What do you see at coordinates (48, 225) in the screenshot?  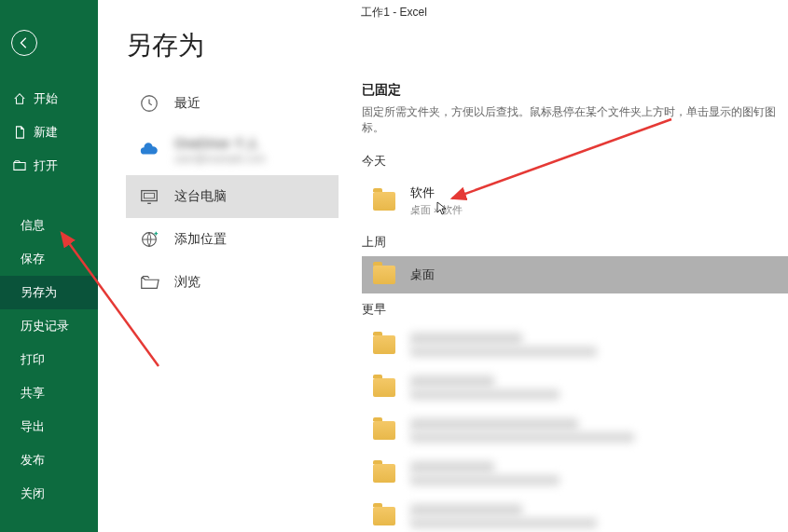 I see `nav-sub-item: 信息` at bounding box center [48, 225].